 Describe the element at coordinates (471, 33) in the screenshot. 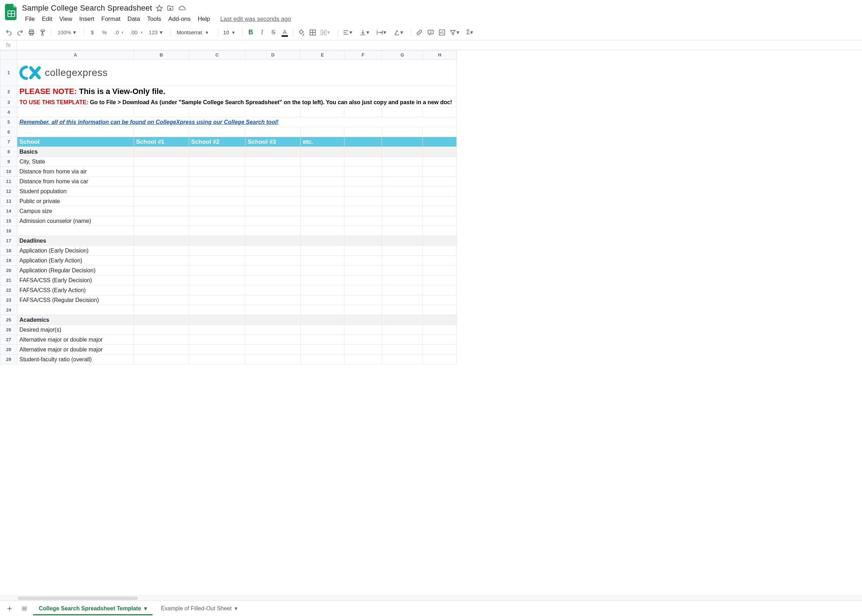

I see `functions-dropdown: Σ▾` at that location.